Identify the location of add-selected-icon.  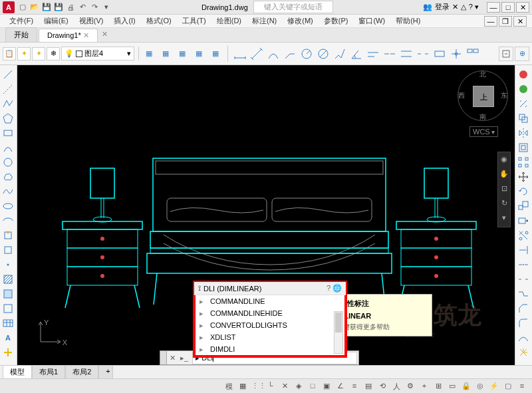
(8, 352).